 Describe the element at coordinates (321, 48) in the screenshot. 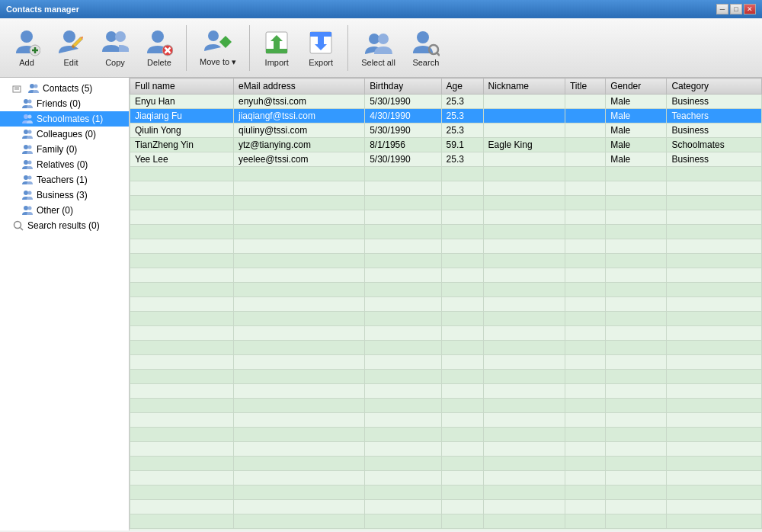

I see `export-button: Export` at that location.